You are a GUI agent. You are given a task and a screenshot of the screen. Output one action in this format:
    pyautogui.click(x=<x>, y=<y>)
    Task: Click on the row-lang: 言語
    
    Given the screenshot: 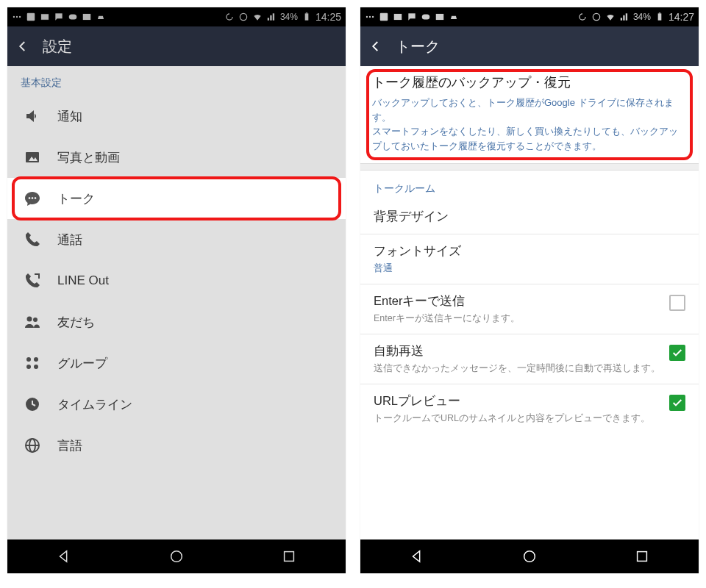 What is the action you would take?
    pyautogui.click(x=176, y=445)
    